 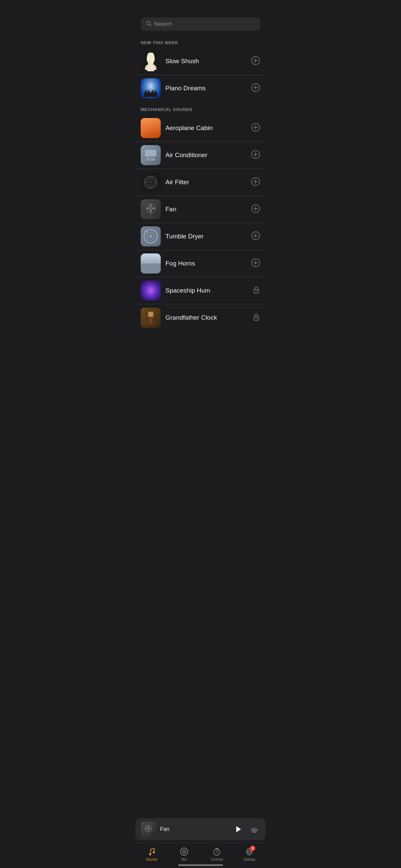 I want to click on tab-mix: Mix, so click(x=185, y=854).